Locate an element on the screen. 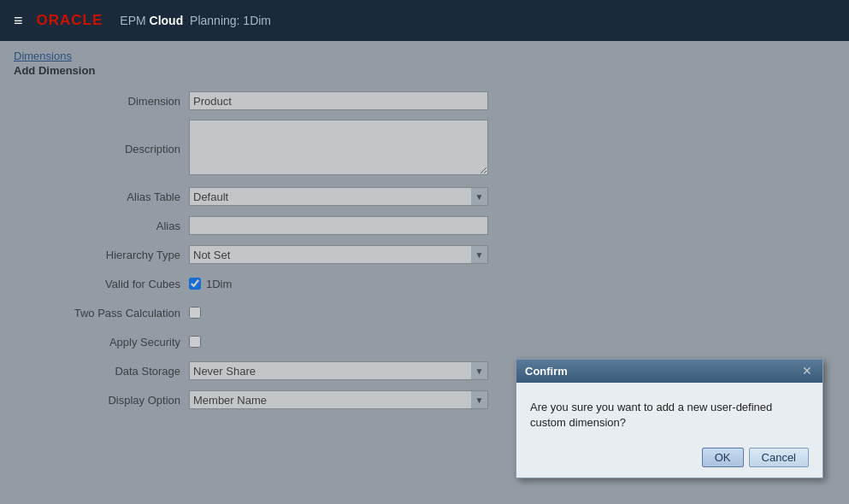  dialog-title: Confirm is located at coordinates (546, 371).